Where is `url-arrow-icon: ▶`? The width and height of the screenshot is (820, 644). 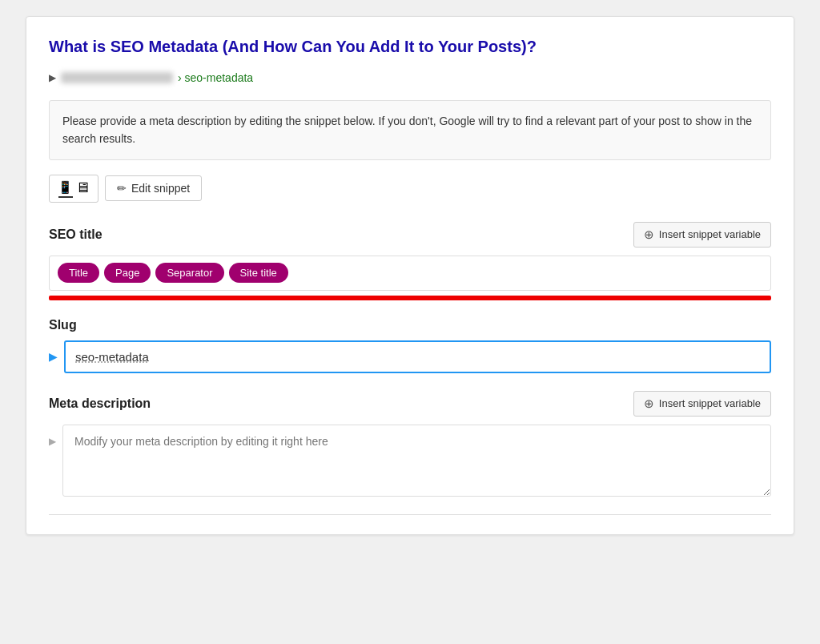 url-arrow-icon: ▶ is located at coordinates (53, 78).